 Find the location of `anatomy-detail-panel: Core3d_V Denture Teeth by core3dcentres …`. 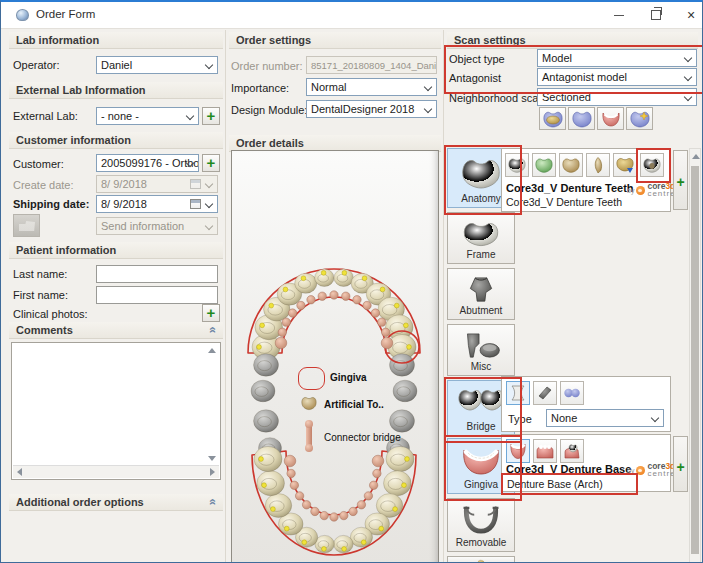

anatomy-detail-panel: Core3d_V Denture Teeth by core3dcentres … is located at coordinates (586, 180).